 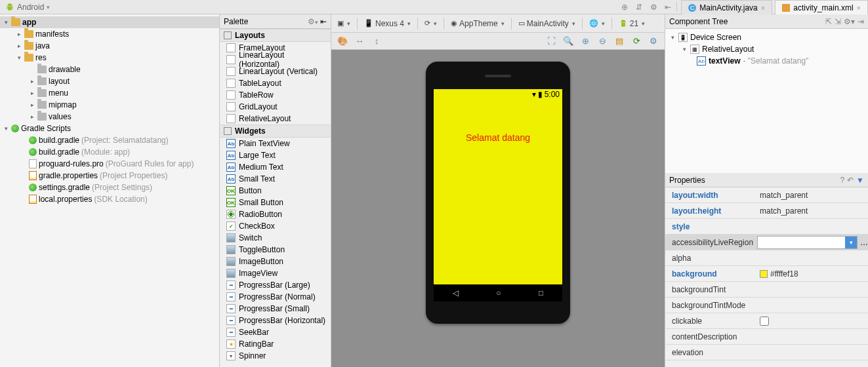 What do you see at coordinates (276, 191) in the screenshot?
I see `palette-item: OKButton` at bounding box center [276, 191].